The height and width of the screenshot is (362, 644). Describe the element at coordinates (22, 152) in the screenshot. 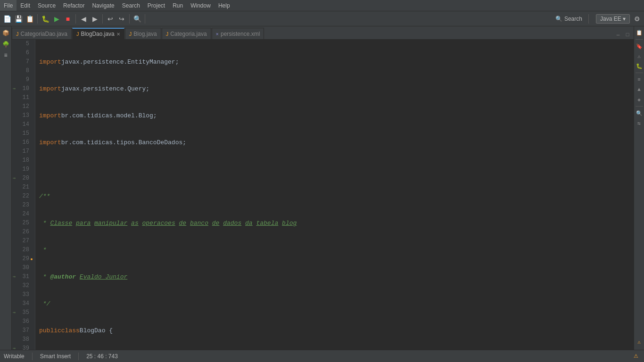

I see `ln-17: 17` at that location.